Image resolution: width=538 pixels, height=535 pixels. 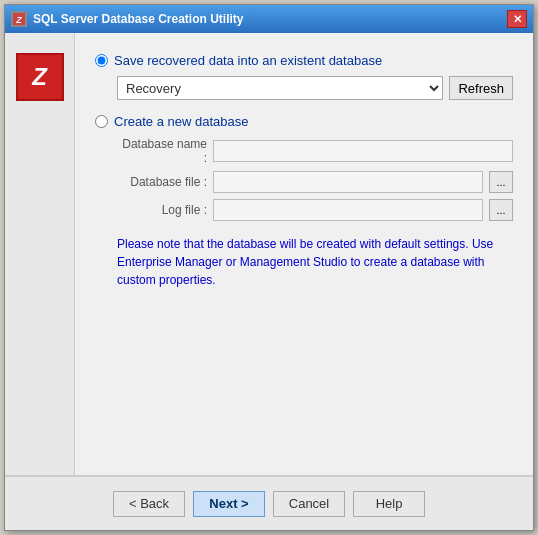 I want to click on recovery-dropdown: Recovery, so click(x=280, y=88).